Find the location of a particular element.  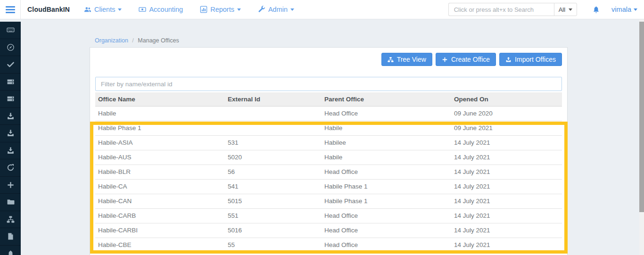

import-offices-button: Import Offices is located at coordinates (531, 59).